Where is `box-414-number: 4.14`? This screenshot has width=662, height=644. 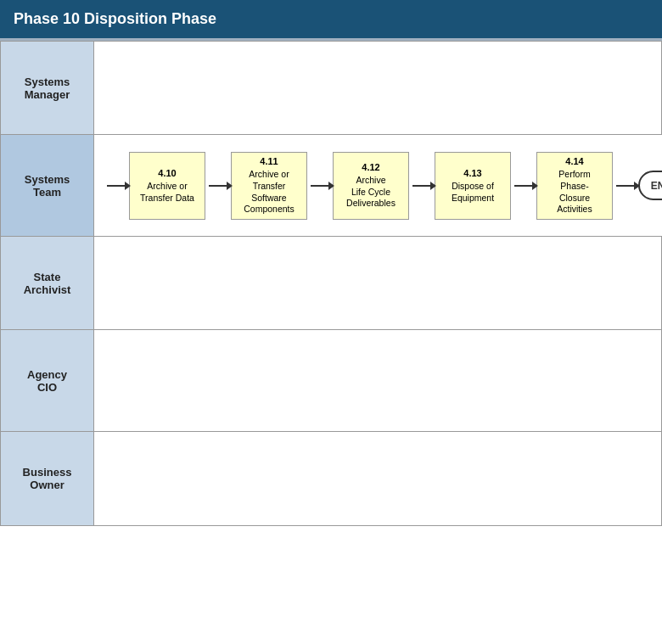 box-414-number: 4.14 is located at coordinates (574, 161).